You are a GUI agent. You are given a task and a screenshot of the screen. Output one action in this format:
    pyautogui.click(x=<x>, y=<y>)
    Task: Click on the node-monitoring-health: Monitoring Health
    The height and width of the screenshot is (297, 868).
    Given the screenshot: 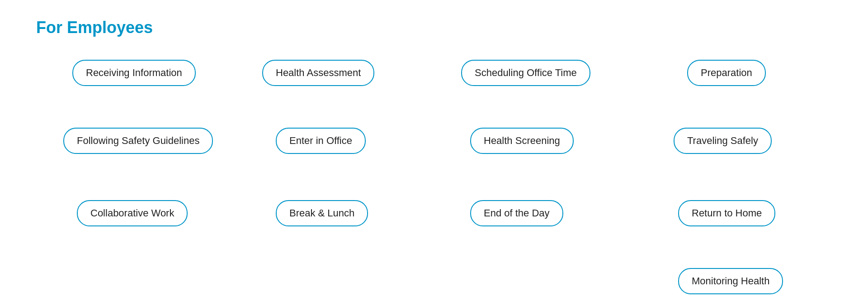 What is the action you would take?
    pyautogui.click(x=731, y=281)
    